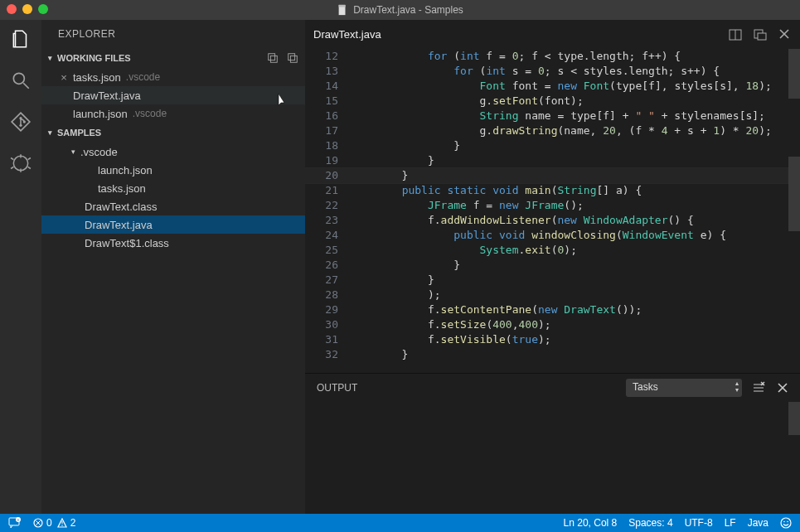 The width and height of the screenshot is (800, 532). I want to click on language-mode: Java, so click(758, 523).